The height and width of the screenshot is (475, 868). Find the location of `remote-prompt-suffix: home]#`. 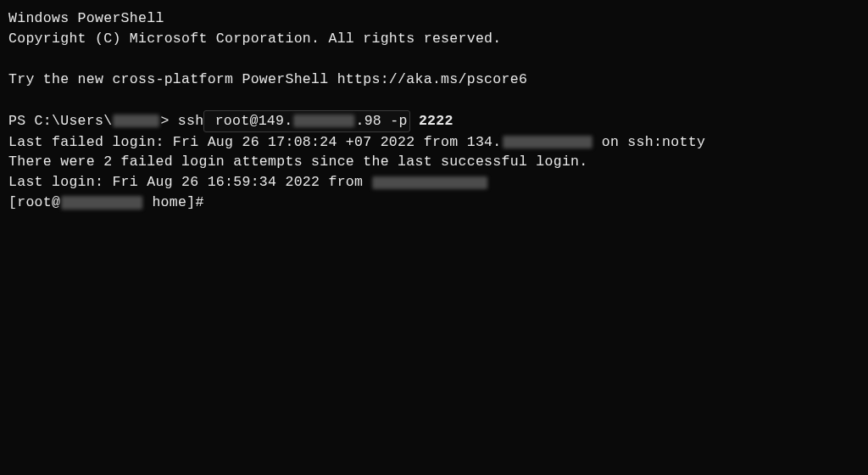

remote-prompt-suffix: home]# is located at coordinates (173, 203).